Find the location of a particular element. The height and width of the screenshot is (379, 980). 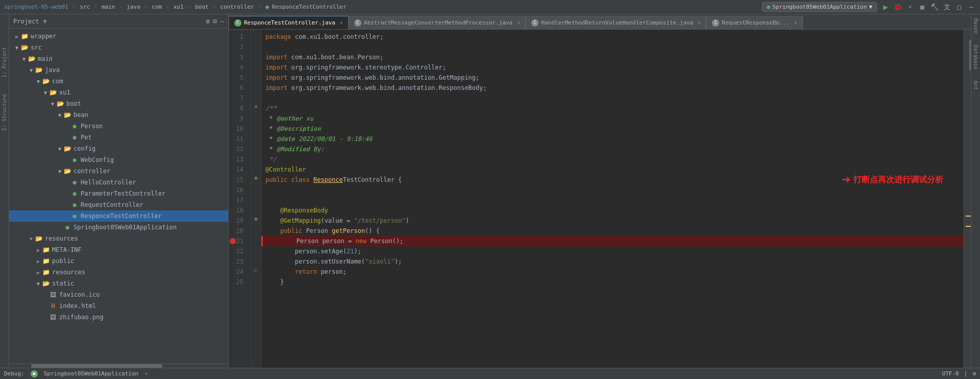

tab-close-abstract: × is located at coordinates (519, 22).